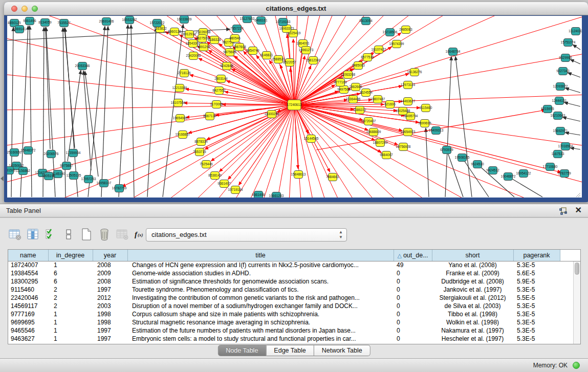 This screenshot has height=372, width=588. I want to click on graph-node: 23364486, so click(353, 99).